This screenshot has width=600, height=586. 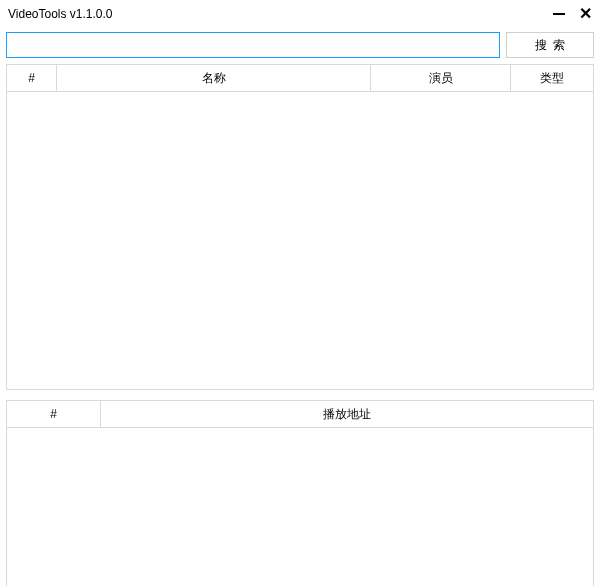 I want to click on search-button: 搜索, so click(x=550, y=45).